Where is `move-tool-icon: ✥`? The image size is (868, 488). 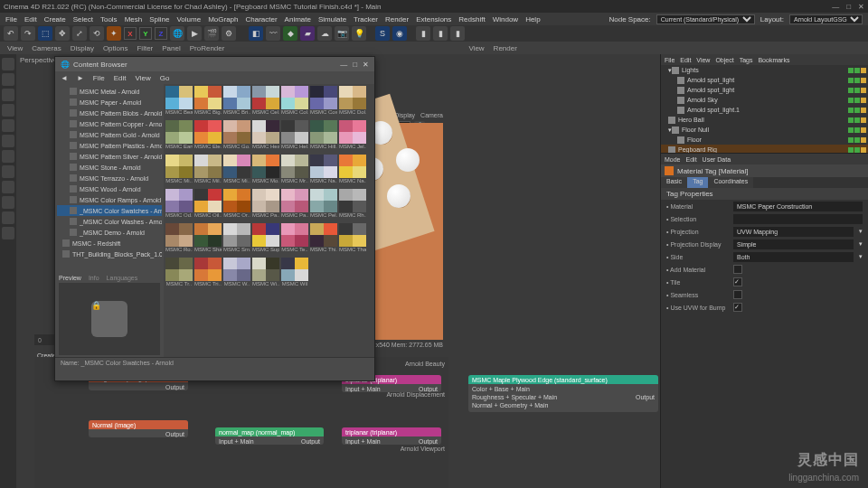
move-tool-icon: ✥ is located at coordinates (62, 33).